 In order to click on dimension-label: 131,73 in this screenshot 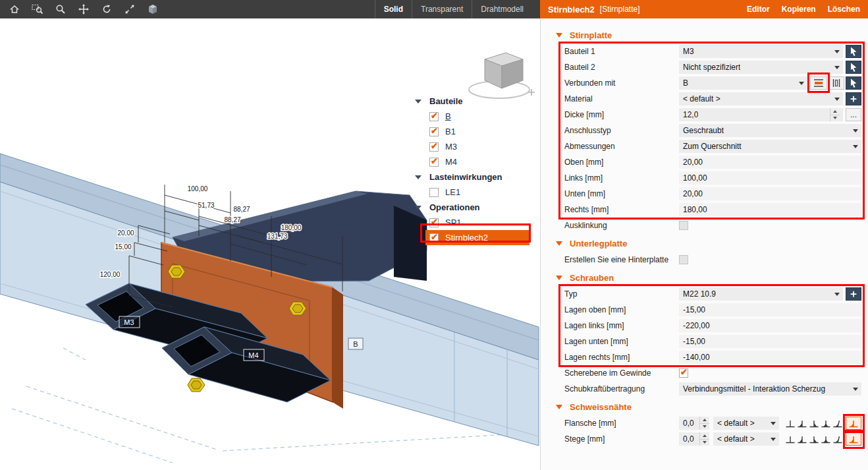, I will do `click(278, 236)`.